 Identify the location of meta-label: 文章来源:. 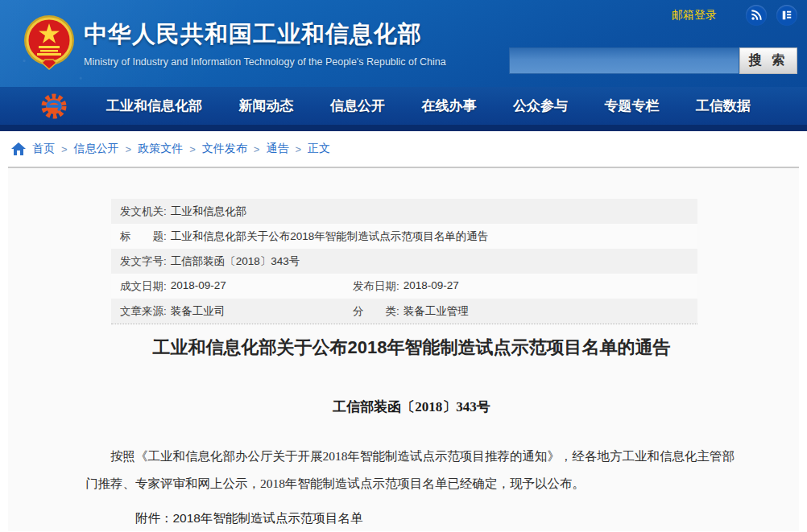
(143, 311).